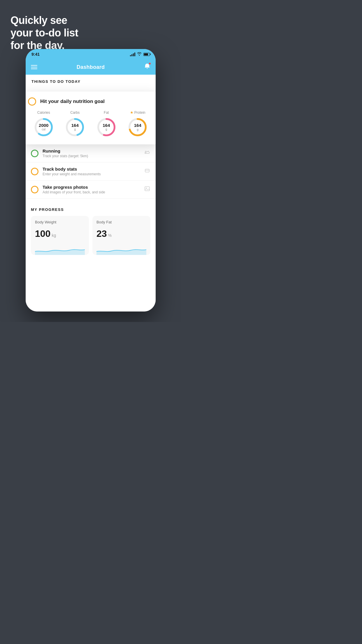  Describe the element at coordinates (91, 190) in the screenshot. I see `todo-text: Take progress photos Add images of your …` at that location.